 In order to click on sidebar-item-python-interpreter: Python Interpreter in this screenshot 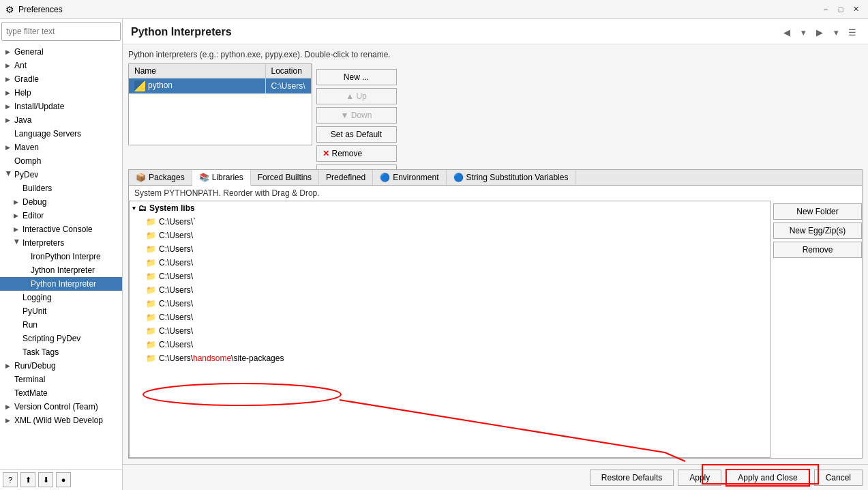, I will do `click(61, 284)`.